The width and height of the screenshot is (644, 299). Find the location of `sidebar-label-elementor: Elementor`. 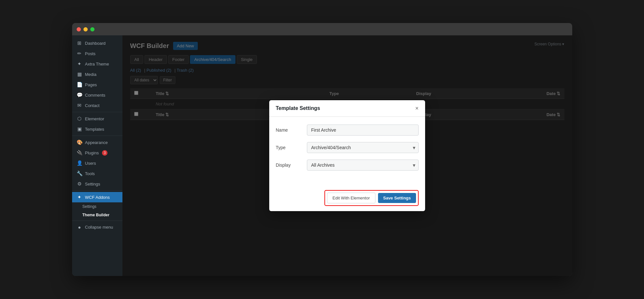

sidebar-label-elementor: Elementor is located at coordinates (95, 119).